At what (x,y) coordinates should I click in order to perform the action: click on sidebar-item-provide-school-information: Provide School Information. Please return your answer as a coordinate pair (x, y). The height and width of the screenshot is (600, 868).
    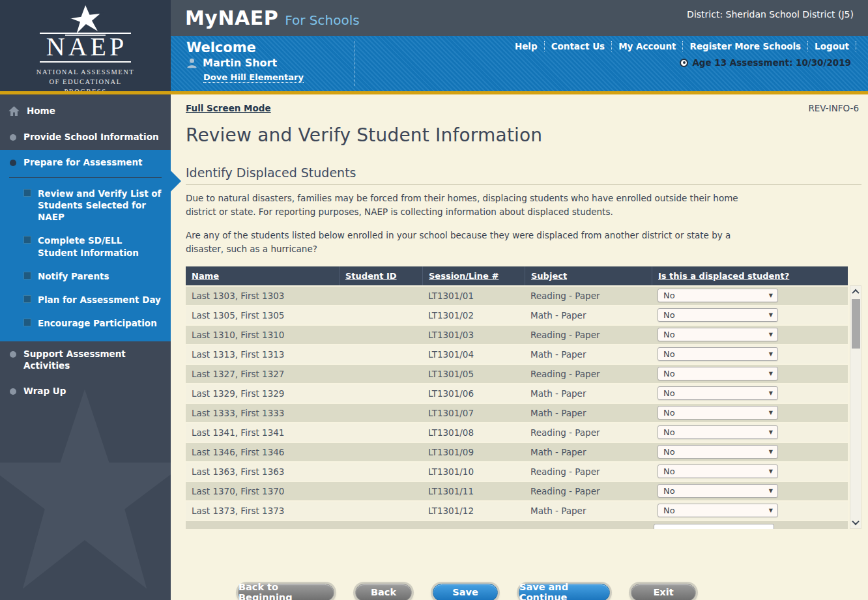
    Looking at the image, I should click on (85, 137).